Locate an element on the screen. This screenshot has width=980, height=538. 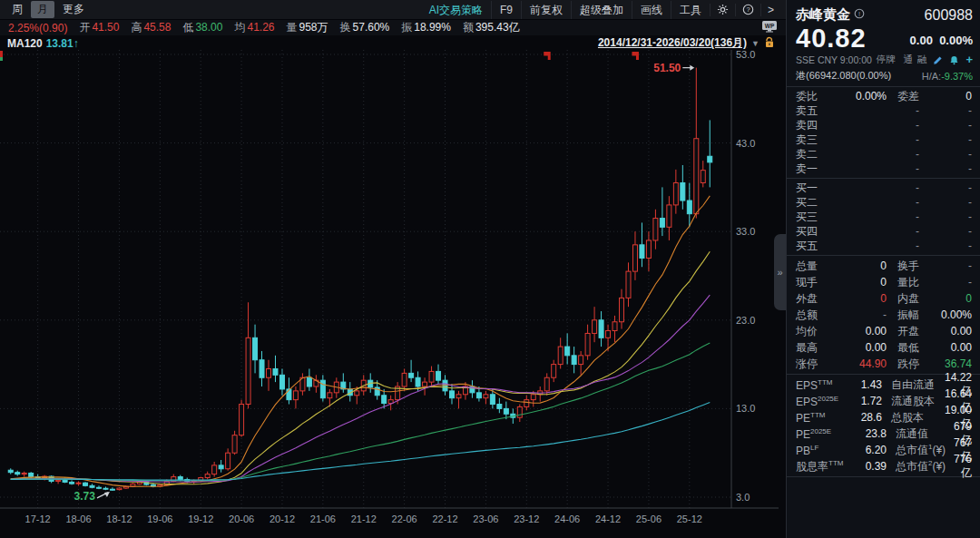
chevron-down-icon: ▼ is located at coordinates (755, 44).